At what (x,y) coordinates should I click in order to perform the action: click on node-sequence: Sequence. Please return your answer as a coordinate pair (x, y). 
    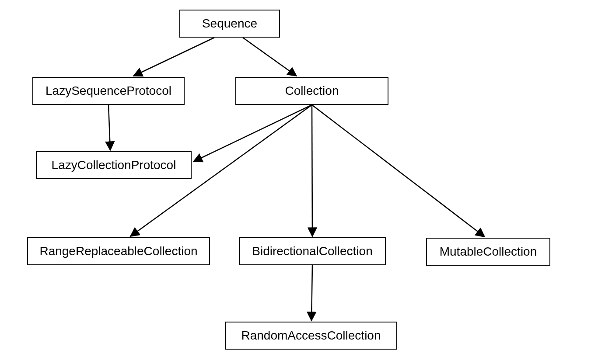
    Looking at the image, I should click on (230, 24).